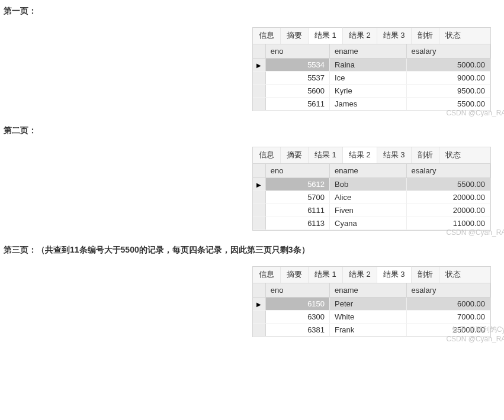 The image size is (504, 420). Describe the element at coordinates (372, 78) in the screenshot. I see `table-row: 5537 Ice 9000.00` at that location.